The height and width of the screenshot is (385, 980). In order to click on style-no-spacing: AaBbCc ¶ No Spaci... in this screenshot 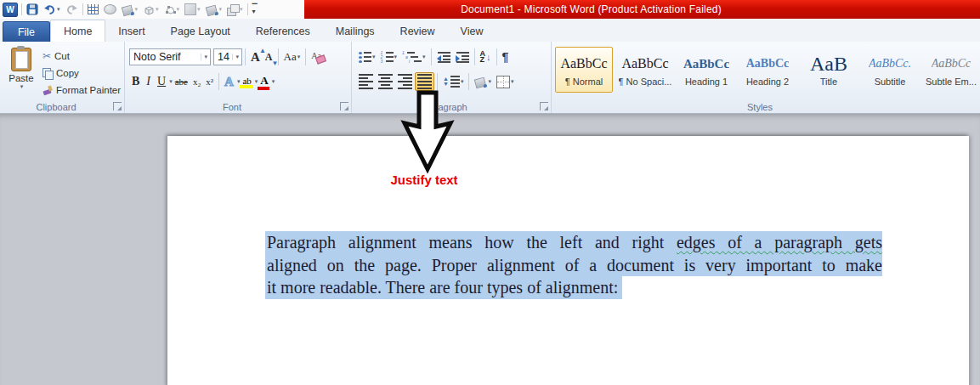, I will do `click(645, 70)`.